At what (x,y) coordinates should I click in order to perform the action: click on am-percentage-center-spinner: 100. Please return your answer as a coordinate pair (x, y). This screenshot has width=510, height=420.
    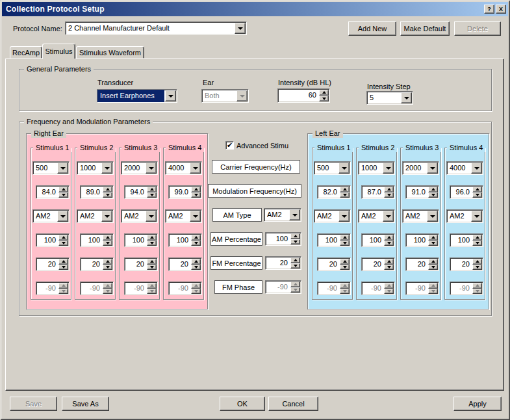
    Looking at the image, I should click on (283, 239).